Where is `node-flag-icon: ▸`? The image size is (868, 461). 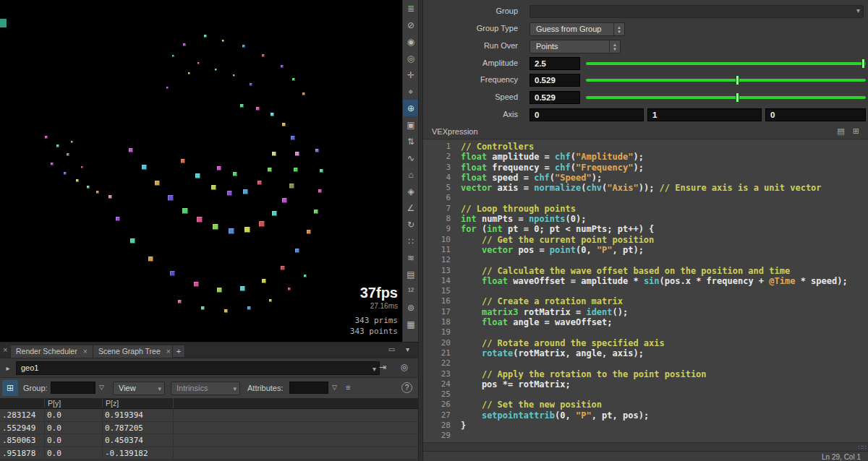
node-flag-icon: ▸ is located at coordinates (8, 368).